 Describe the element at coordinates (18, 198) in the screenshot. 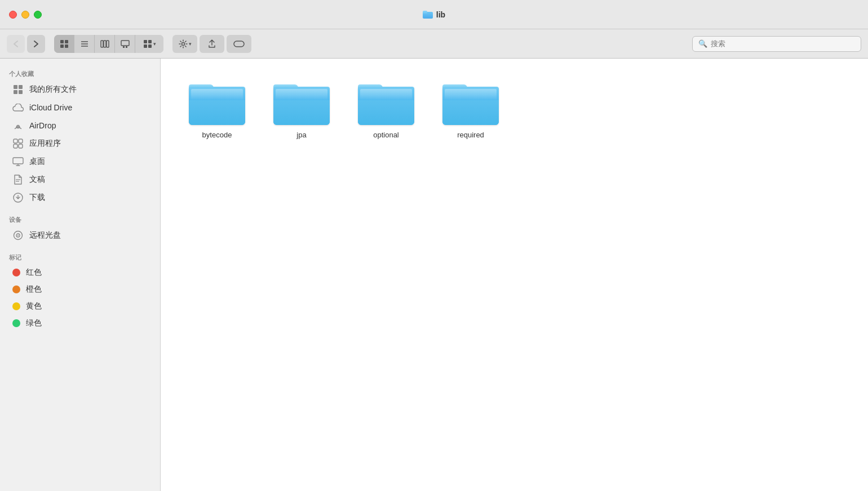

I see `downloads-icon` at that location.